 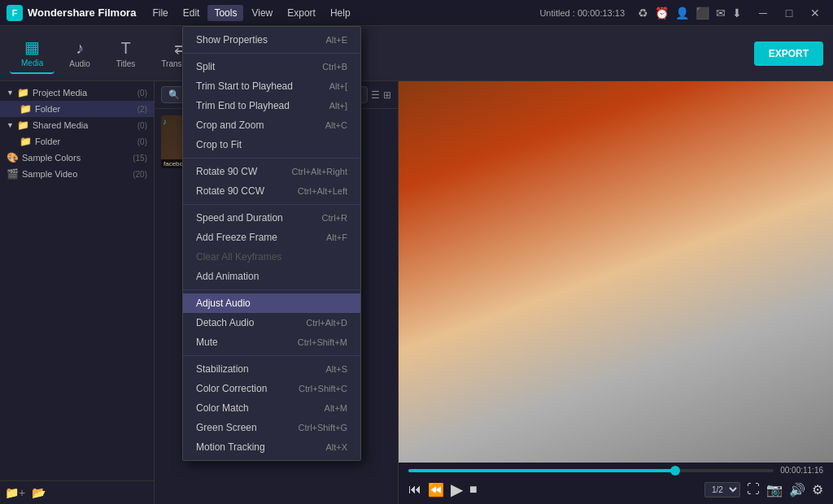 What do you see at coordinates (789, 13) in the screenshot?
I see `maximize-button: □` at bounding box center [789, 13].